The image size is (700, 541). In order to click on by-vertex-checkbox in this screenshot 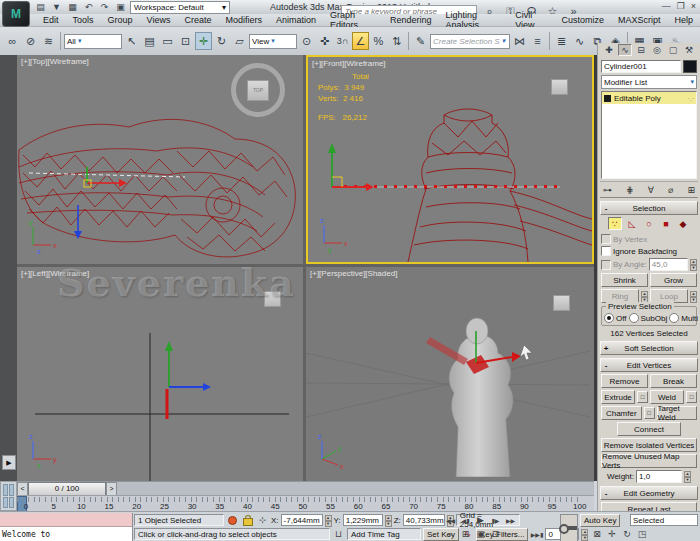, I will do `click(606, 239)`.